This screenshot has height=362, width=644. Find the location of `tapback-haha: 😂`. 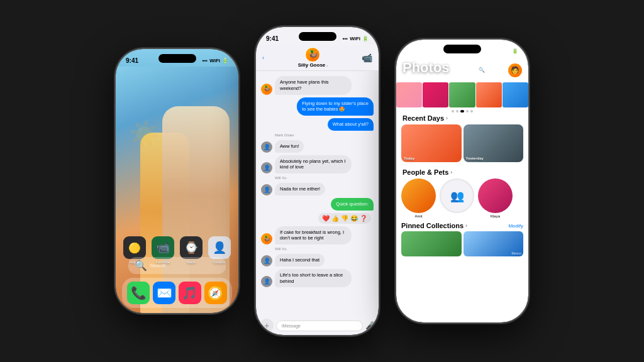

tapback-haha: 😂 is located at coordinates (354, 219).